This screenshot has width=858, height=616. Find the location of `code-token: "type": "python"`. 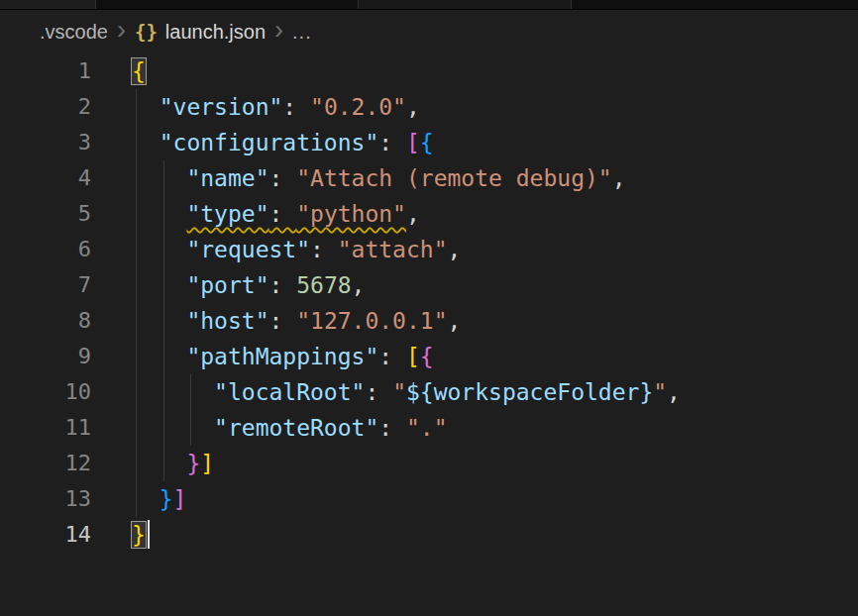

code-token: "type": "python" is located at coordinates (296, 214).